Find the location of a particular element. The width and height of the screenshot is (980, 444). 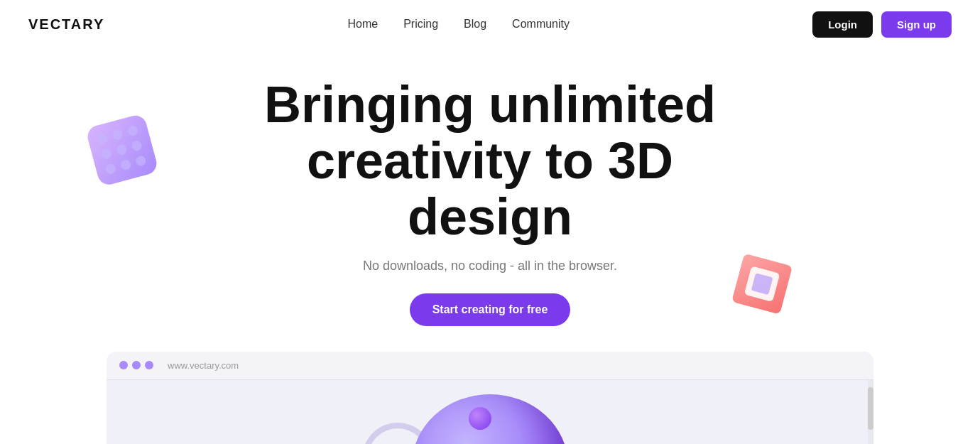

brand-logo: VECTARY is located at coordinates (67, 24).